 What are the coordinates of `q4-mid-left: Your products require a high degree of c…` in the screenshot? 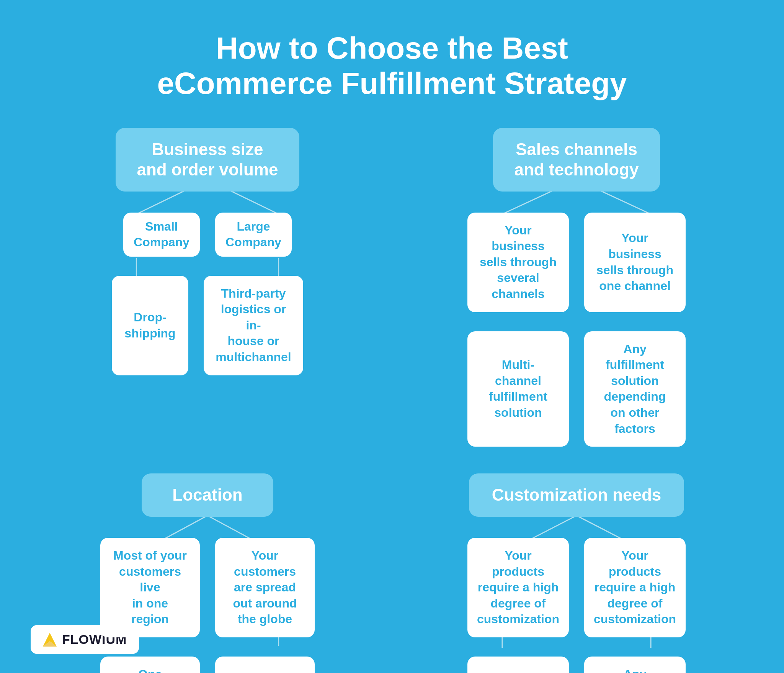 It's located at (518, 588).